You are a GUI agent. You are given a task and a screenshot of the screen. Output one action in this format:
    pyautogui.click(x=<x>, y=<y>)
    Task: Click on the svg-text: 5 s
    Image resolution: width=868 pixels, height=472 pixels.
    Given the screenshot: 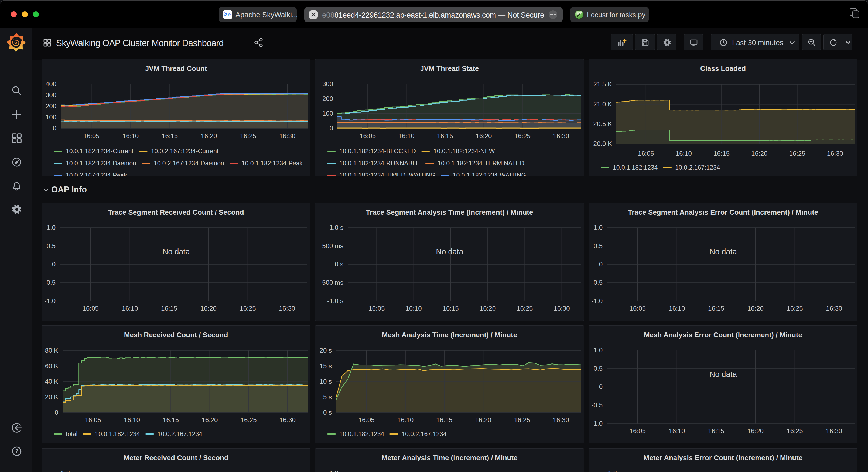 What is the action you would take?
    pyautogui.click(x=328, y=397)
    